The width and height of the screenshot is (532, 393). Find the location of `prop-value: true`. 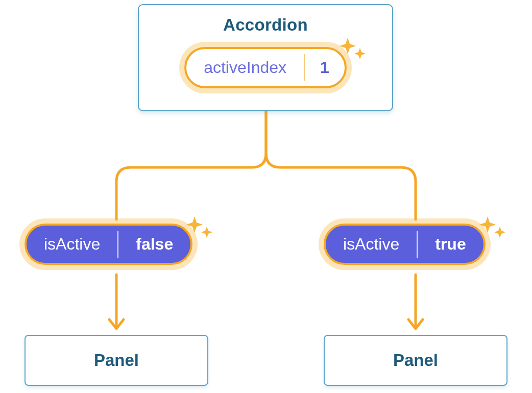

prop-value: true is located at coordinates (450, 244).